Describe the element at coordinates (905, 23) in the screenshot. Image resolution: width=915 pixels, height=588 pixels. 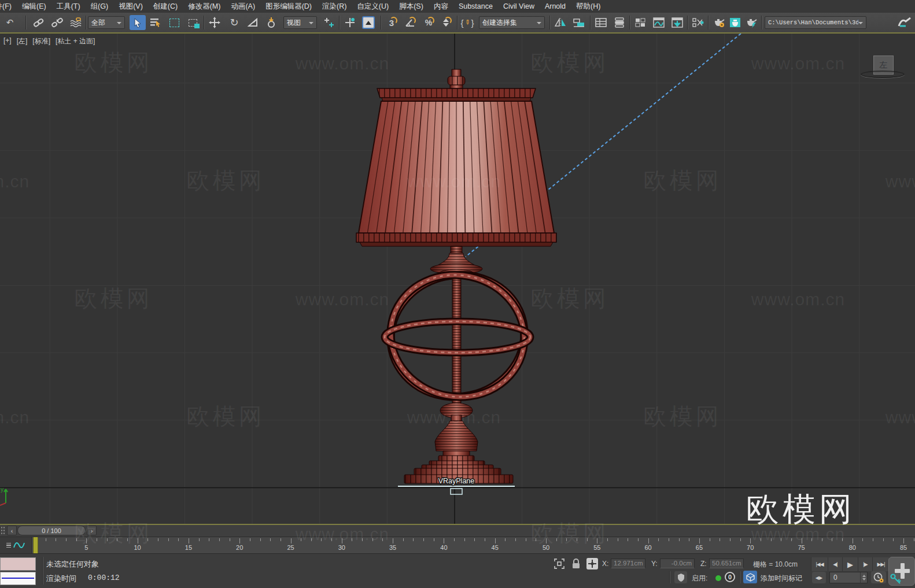
I see `clipped-toolbar-icon` at that location.